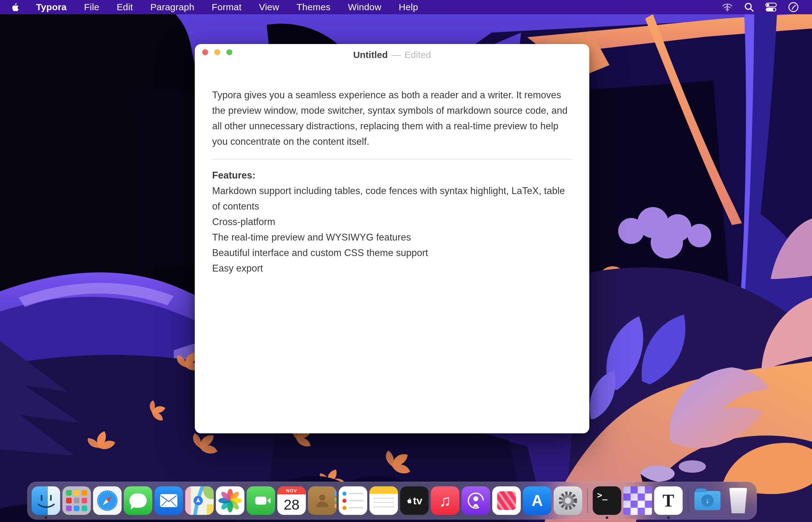 Image resolution: width=812 pixels, height=522 pixels. I want to click on dock-item-downloads: ↓, so click(708, 501).